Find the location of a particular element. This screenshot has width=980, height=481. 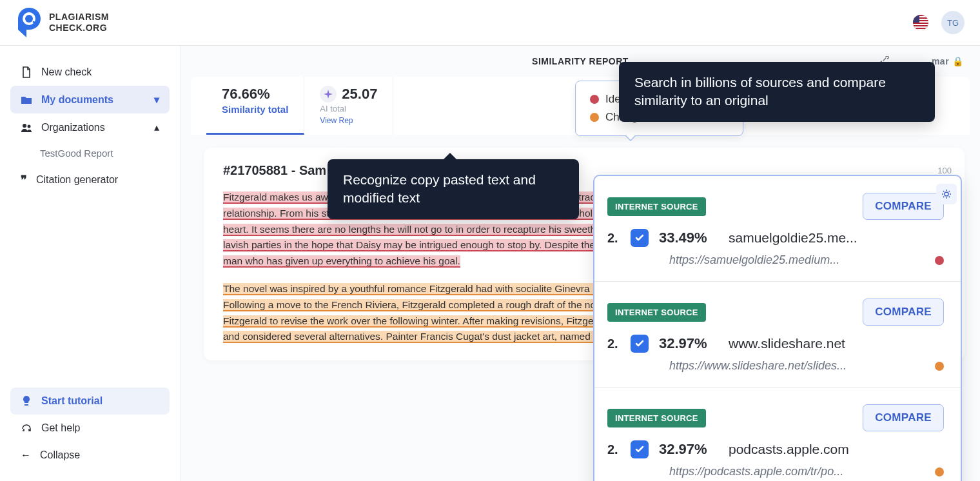

headset-icon is located at coordinates (26, 428).